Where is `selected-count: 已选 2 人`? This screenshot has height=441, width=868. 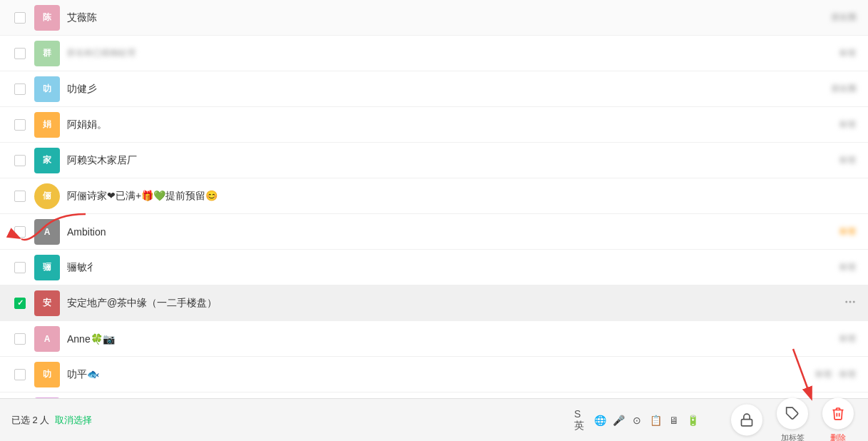
selected-count: 已选 2 人 is located at coordinates (30, 420).